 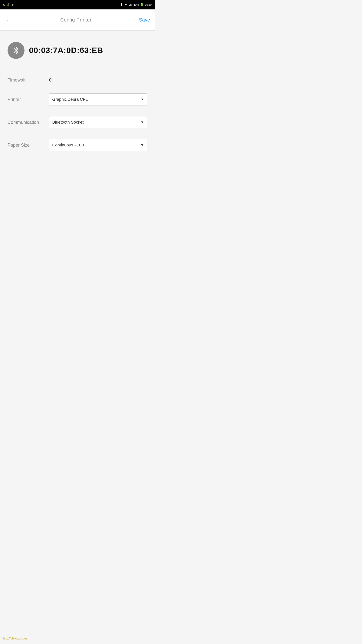 What do you see at coordinates (144, 20) in the screenshot?
I see `save-button: Save` at bounding box center [144, 20].